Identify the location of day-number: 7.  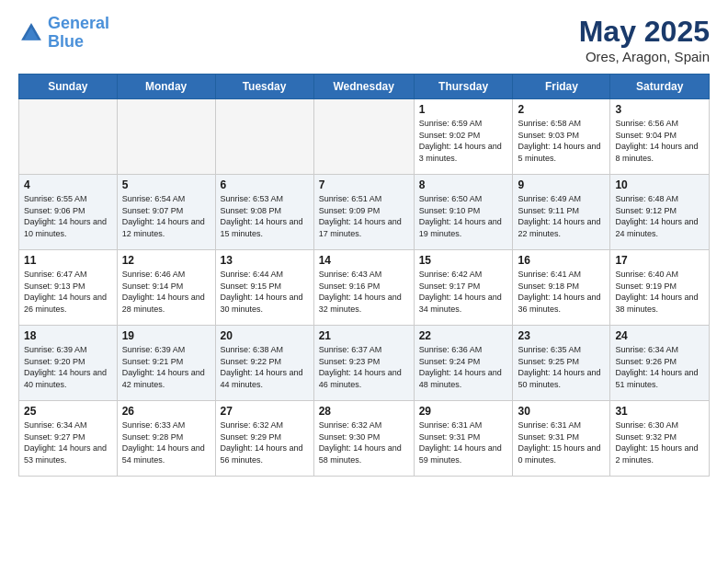
(364, 185).